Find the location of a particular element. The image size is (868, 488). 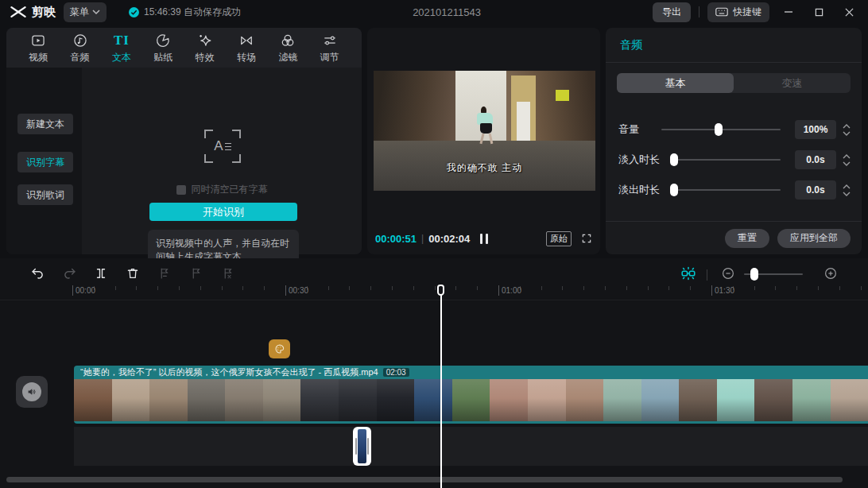

fade-out-label: 淡出时长 is located at coordinates (639, 190).